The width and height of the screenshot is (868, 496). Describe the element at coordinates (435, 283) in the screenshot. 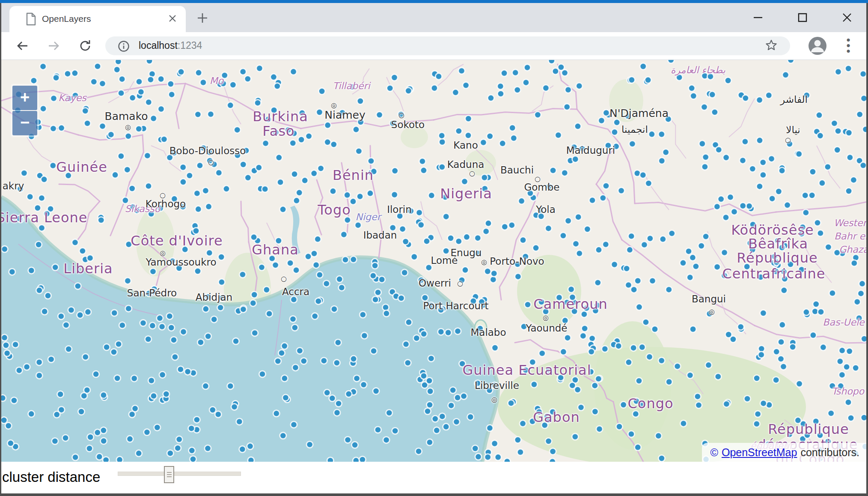

I see `map-label-city: Owerri` at that location.